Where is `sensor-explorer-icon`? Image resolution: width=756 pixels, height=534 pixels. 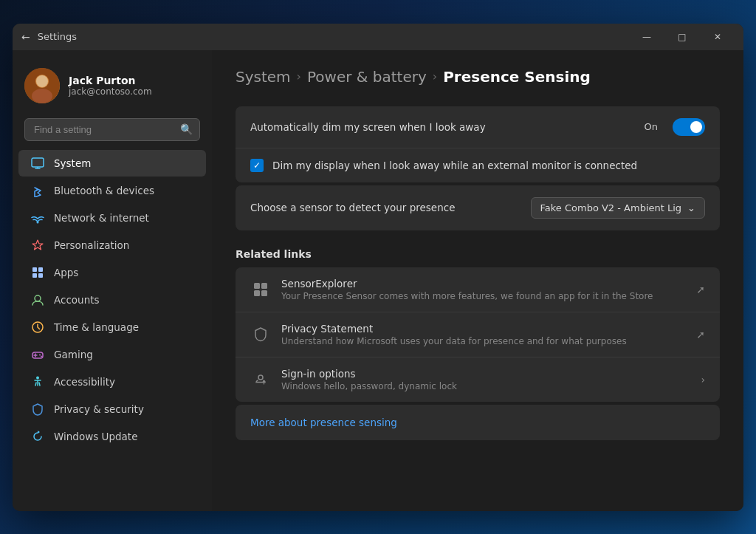 sensor-explorer-icon is located at coordinates (261, 290).